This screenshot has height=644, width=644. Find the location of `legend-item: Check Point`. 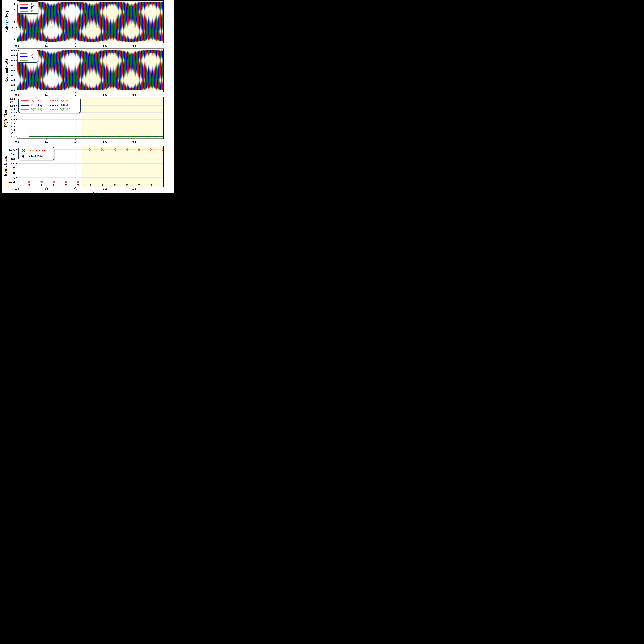

legend-item: Check Point is located at coordinates (37, 156).